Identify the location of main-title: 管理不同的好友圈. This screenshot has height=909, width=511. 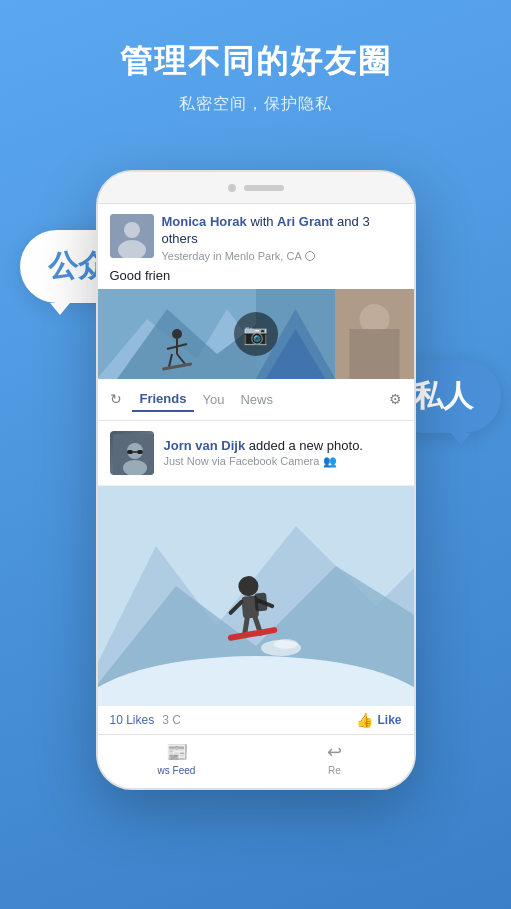
(256, 62).